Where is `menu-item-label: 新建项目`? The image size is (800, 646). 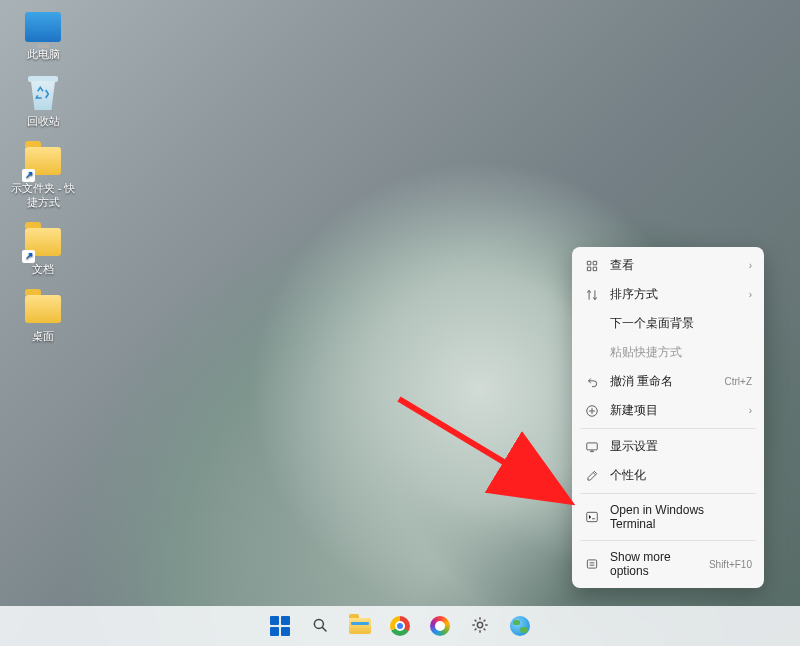
menu-item-label: 新建项目 is located at coordinates (674, 410).